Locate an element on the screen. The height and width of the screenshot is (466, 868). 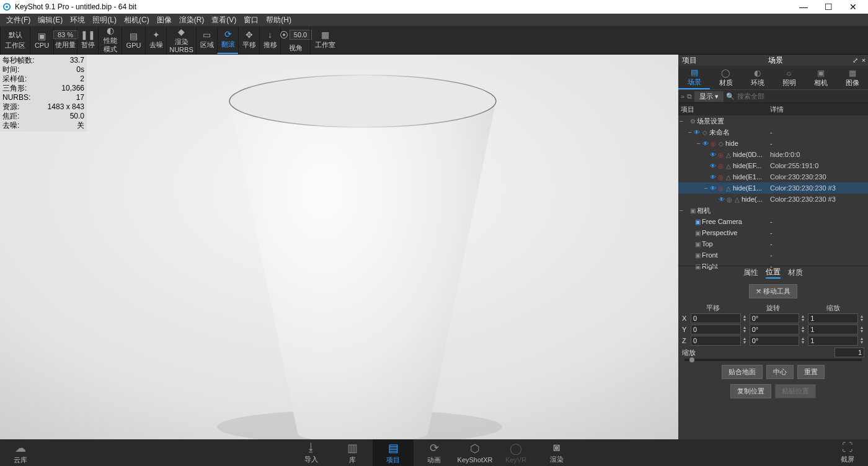
tree-hide-e1a: 👁◎△hide(E1... Color:230:230:230 is located at coordinates (773, 177).